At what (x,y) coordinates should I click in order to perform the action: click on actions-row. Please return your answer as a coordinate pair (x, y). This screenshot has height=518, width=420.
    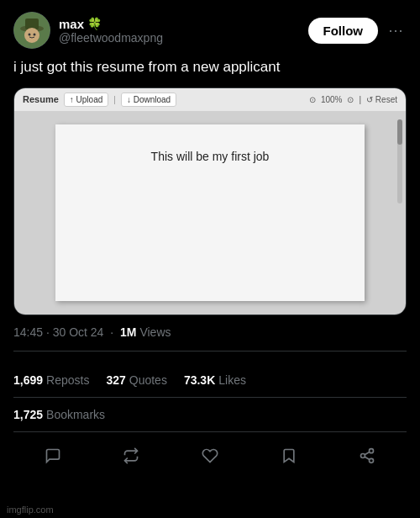
    Looking at the image, I should click on (210, 456).